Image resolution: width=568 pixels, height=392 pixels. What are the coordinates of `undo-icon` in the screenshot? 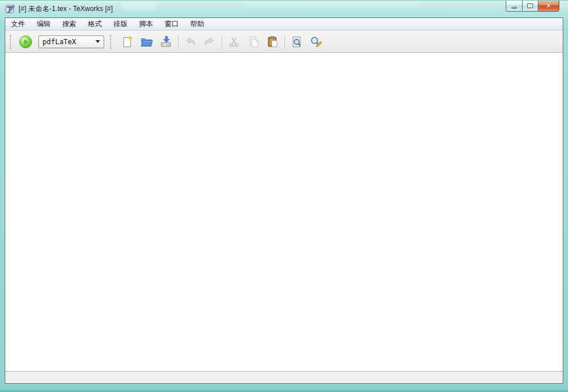 It's located at (190, 42).